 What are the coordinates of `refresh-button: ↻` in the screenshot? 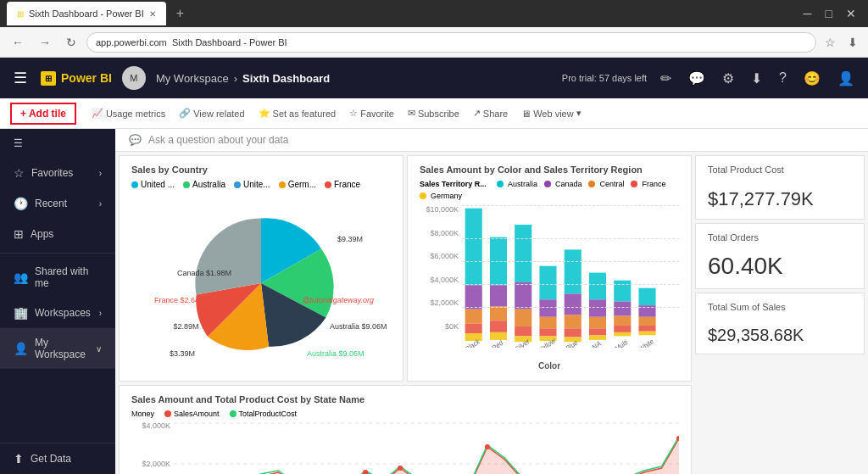 It's located at (71, 42).